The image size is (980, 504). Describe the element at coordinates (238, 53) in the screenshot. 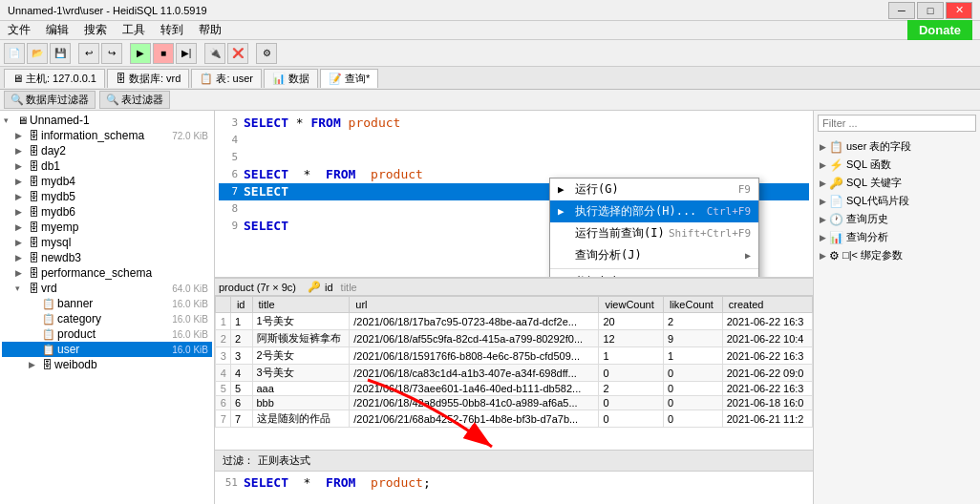

I see `toolbar-disconnect: ❌` at that location.